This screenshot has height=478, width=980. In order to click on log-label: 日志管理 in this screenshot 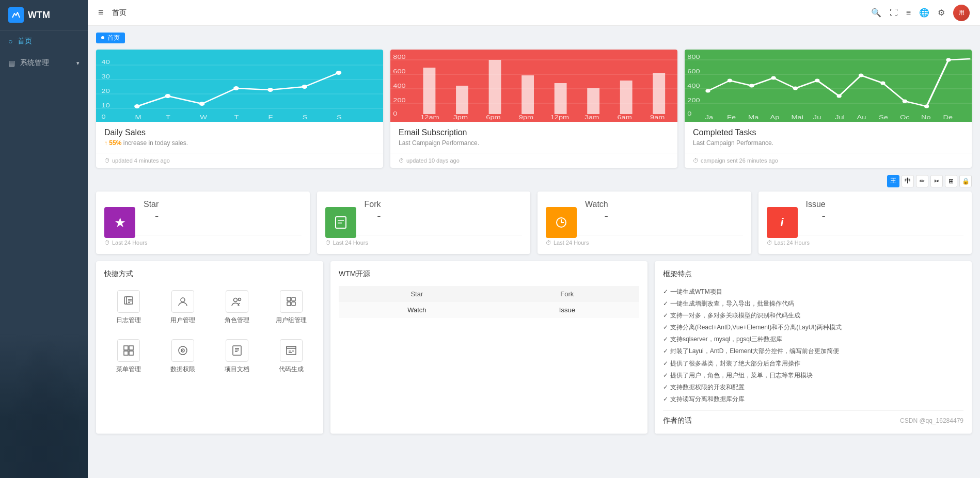, I will do `click(129, 320)`.